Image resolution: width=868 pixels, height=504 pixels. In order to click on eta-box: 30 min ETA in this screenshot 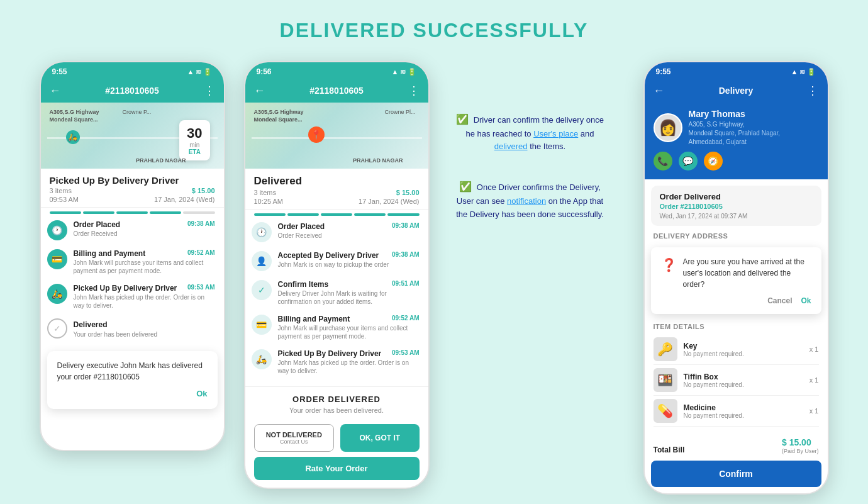, I will do `click(194, 140)`.